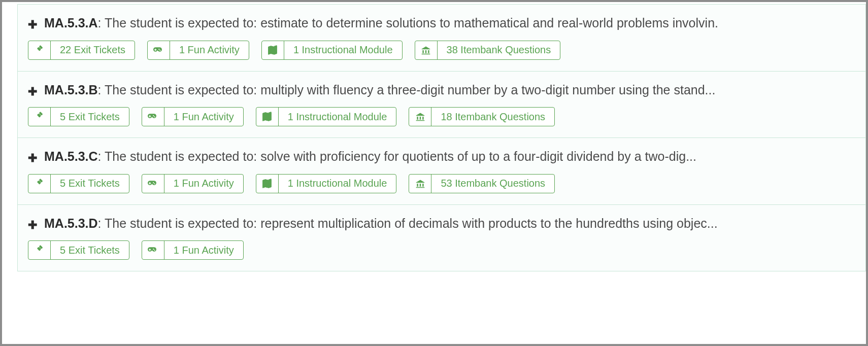 Image resolution: width=868 pixels, height=346 pixels. Describe the element at coordinates (493, 117) in the screenshot. I see `badge-label: 18 Itembank Questions` at that location.